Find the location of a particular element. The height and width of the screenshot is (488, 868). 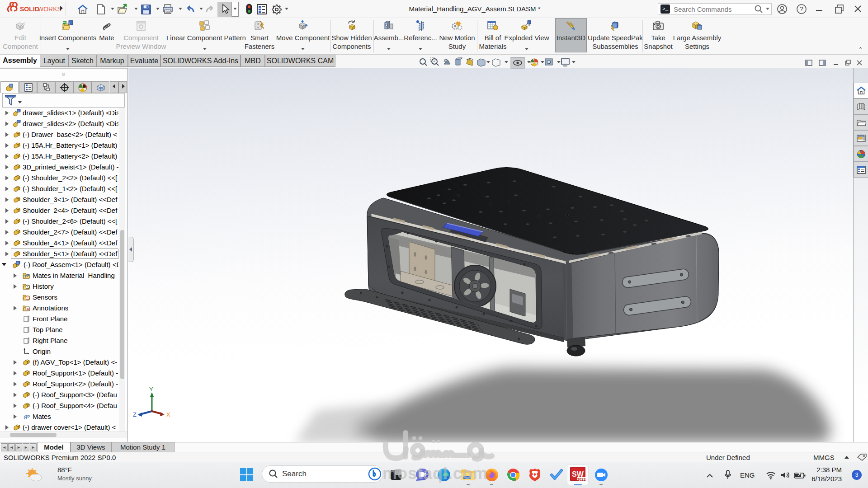

svg-text: 2022 is located at coordinates (581, 479).